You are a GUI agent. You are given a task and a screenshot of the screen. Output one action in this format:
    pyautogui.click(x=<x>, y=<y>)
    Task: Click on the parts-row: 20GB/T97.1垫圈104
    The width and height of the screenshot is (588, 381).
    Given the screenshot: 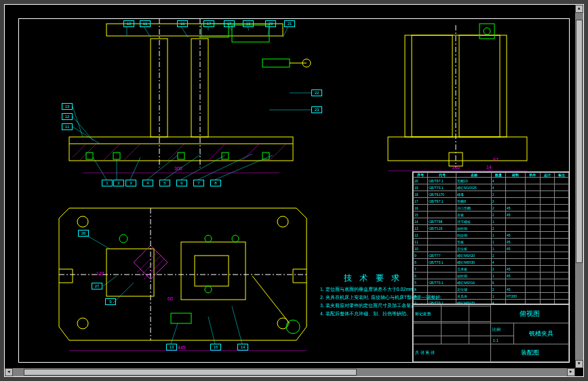 What is the action you would take?
    pyautogui.click(x=491, y=181)
    